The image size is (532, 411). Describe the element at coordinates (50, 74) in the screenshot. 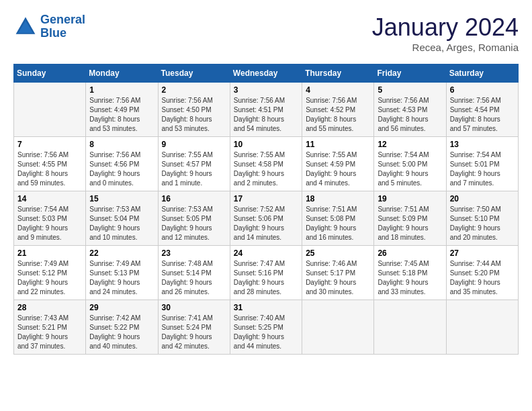

I see `weekday-header-sunday: Sunday` at that location.